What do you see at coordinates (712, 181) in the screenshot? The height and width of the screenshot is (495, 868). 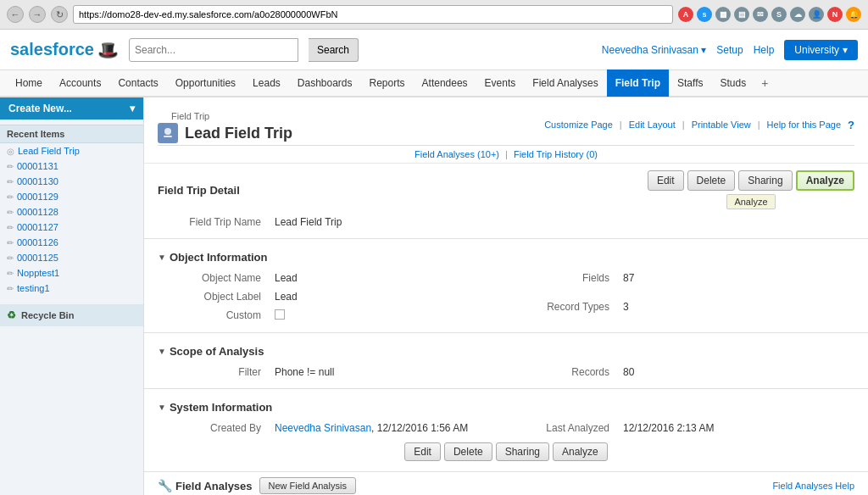 I see `delete-button: Delete` at bounding box center [712, 181].